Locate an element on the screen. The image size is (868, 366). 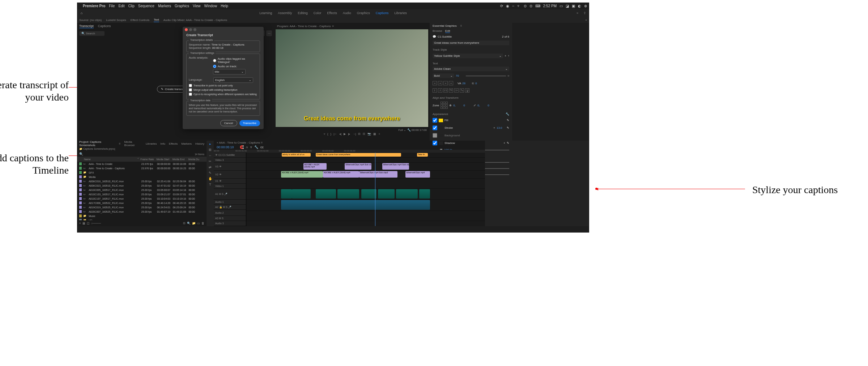
zone-bl is located at coordinates (442, 108).